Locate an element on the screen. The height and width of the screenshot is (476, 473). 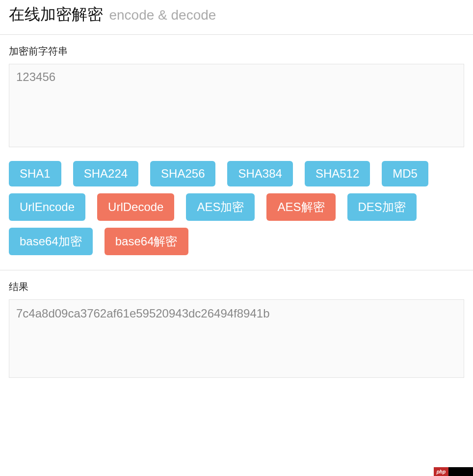
des--button: DES加密 is located at coordinates (382, 207).